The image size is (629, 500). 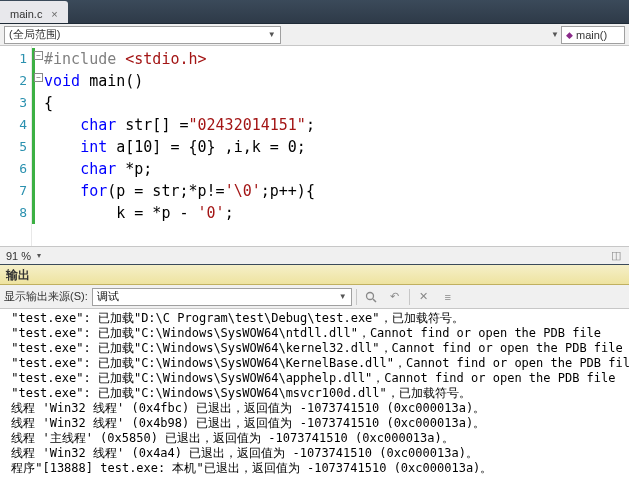 What do you see at coordinates (336, 81) in the screenshot?
I see `code-line: void main()` at bounding box center [336, 81].